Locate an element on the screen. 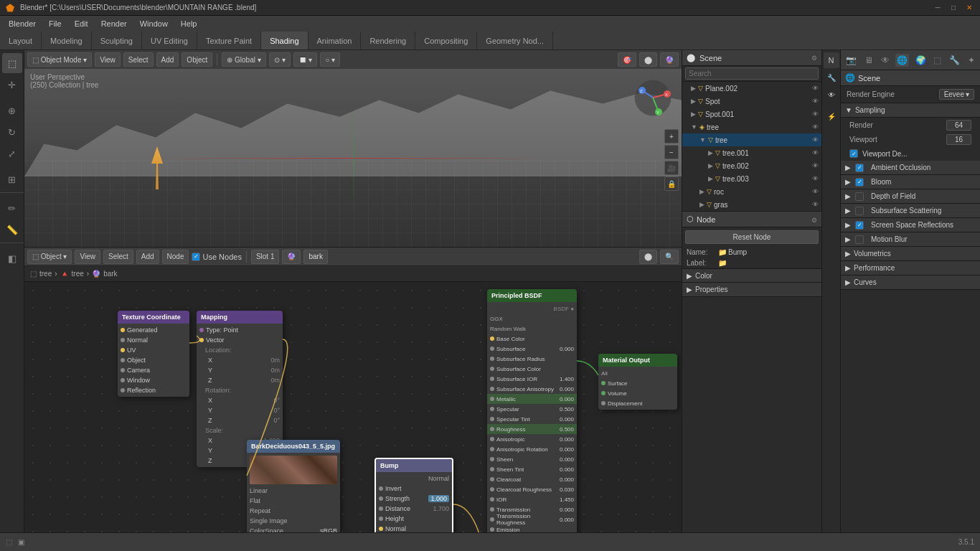 The width and height of the screenshot is (980, 551). sidebar-move-tool: ⊕ is located at coordinates (12, 110).